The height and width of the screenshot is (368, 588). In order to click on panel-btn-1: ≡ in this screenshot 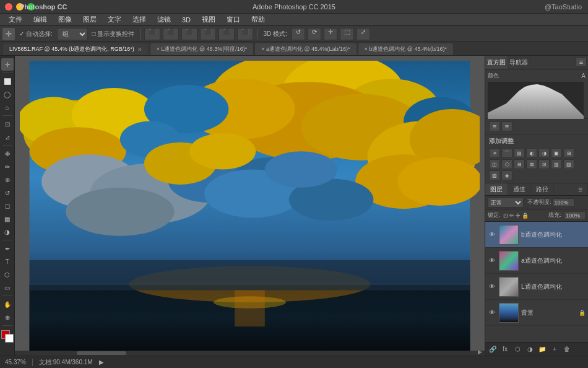, I will do `click(495, 126)`.